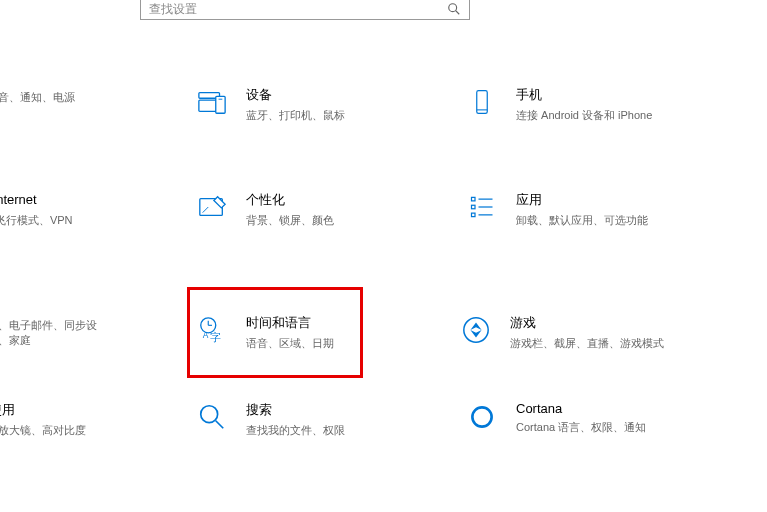  Describe the element at coordinates (623, 116) in the screenshot. I see `tile-desc: 连接 Android 设备和 iPhone` at that location.